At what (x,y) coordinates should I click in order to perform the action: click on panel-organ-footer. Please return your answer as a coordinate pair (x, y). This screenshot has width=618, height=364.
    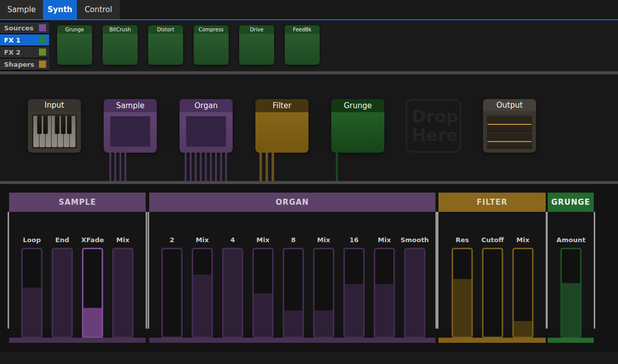
    Looking at the image, I should click on (292, 340).